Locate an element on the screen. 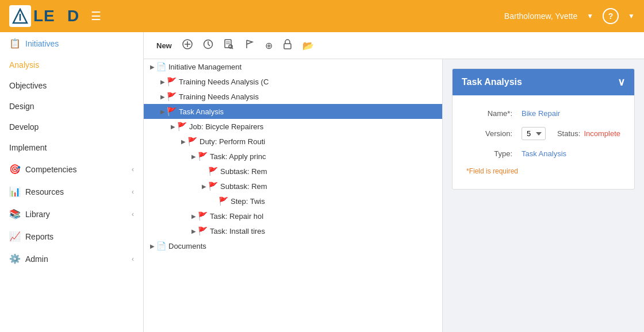 The image size is (644, 332). tree-item-step-twis: 🚩 Step: Twis is located at coordinates (293, 201).